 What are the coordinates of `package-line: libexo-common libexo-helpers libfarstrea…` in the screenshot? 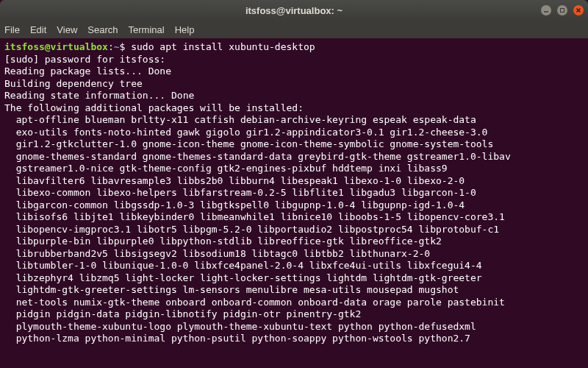 It's located at (294, 193).